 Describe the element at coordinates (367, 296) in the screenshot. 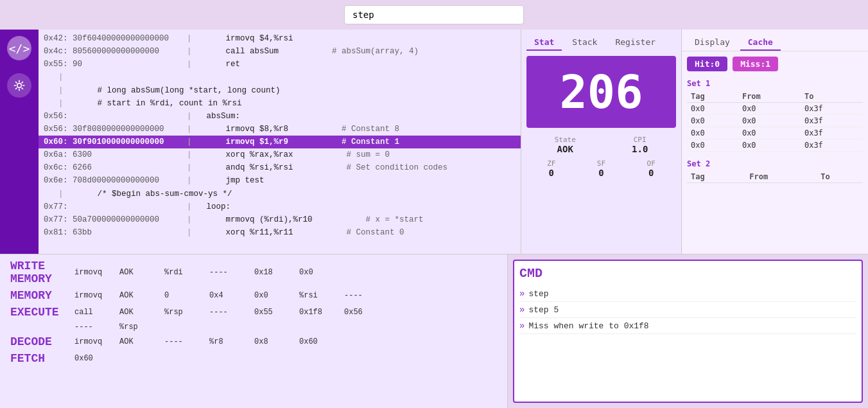

I see `cell-m-7: ----` at that location.